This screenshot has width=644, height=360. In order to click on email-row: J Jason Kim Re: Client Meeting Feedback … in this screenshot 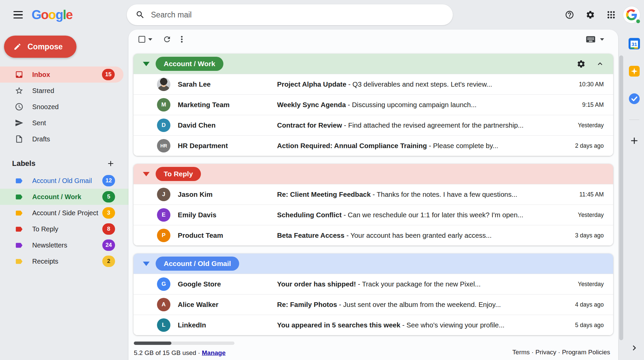, I will do `click(373, 194)`.